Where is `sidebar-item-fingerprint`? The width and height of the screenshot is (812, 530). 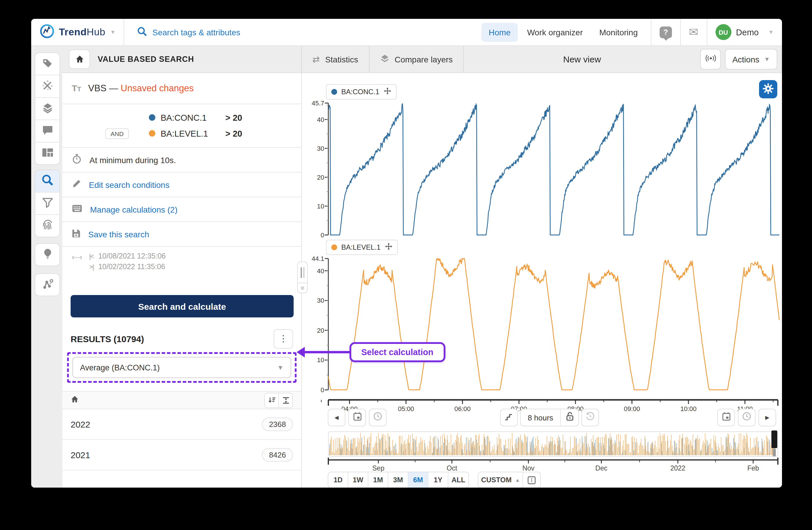
sidebar-item-fingerprint is located at coordinates (47, 226).